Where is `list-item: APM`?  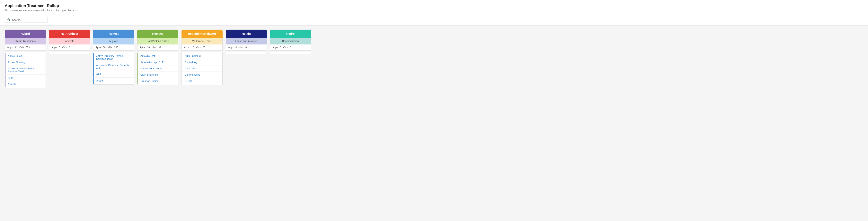 list-item: APM is located at coordinates (25, 78).